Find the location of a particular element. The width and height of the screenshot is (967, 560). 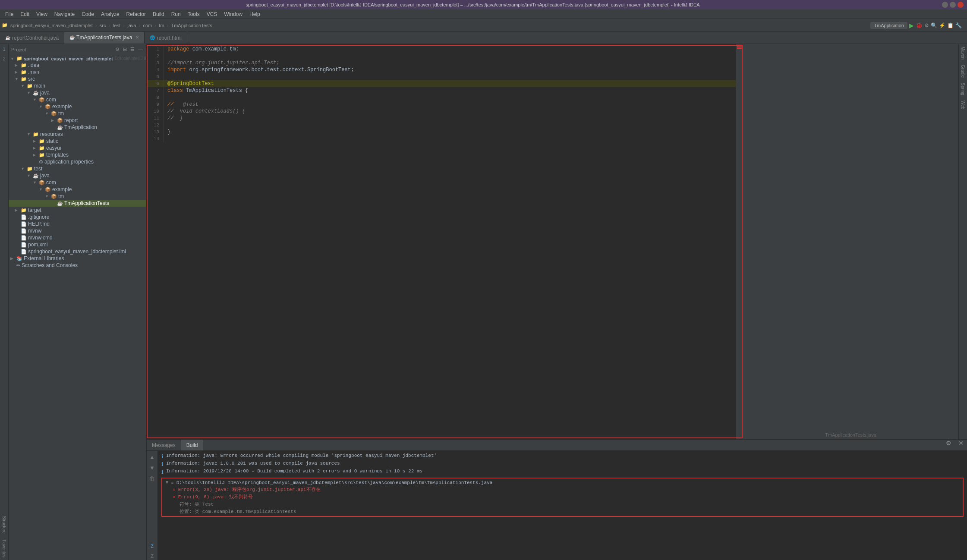

gradle-label: Gradle is located at coordinates (963, 71).